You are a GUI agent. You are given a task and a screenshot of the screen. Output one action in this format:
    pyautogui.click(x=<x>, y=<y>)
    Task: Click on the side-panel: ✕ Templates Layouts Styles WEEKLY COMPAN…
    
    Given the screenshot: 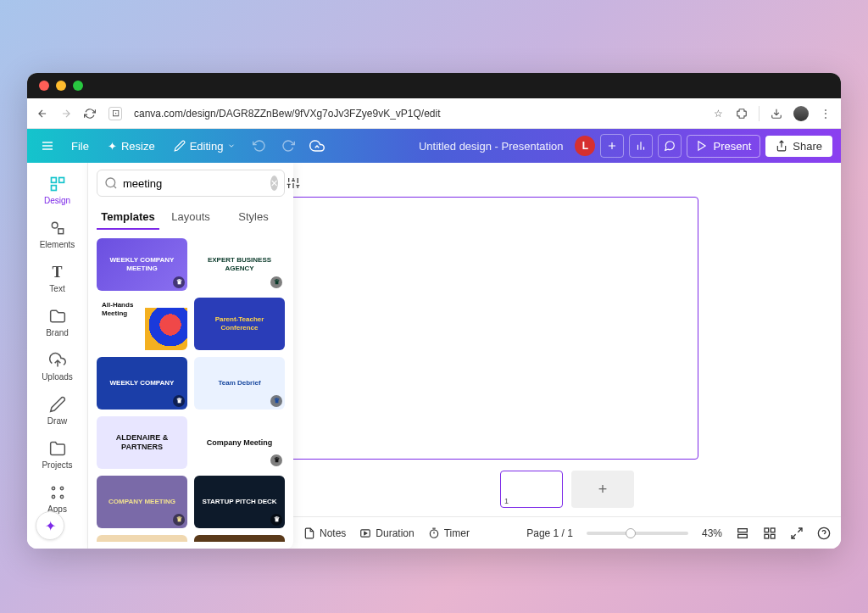 What is the action you would take?
    pyautogui.click(x=191, y=356)
    